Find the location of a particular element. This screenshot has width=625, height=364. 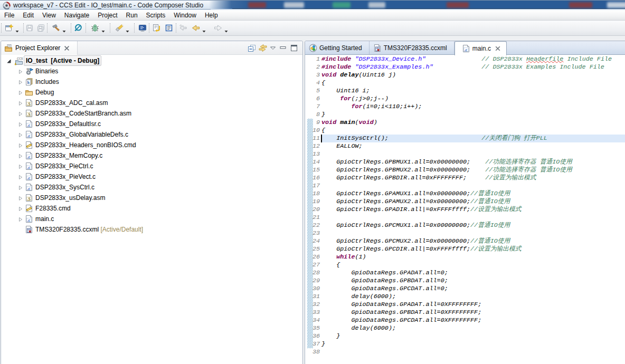

tree-item: Debug is located at coordinates (152, 92).